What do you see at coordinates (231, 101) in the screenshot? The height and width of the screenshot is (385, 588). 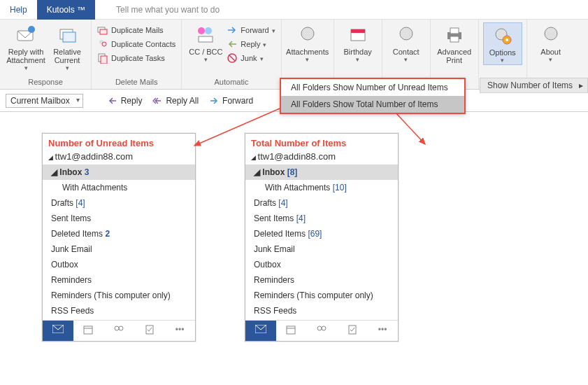 I see `forward-button: Forward` at bounding box center [231, 101].